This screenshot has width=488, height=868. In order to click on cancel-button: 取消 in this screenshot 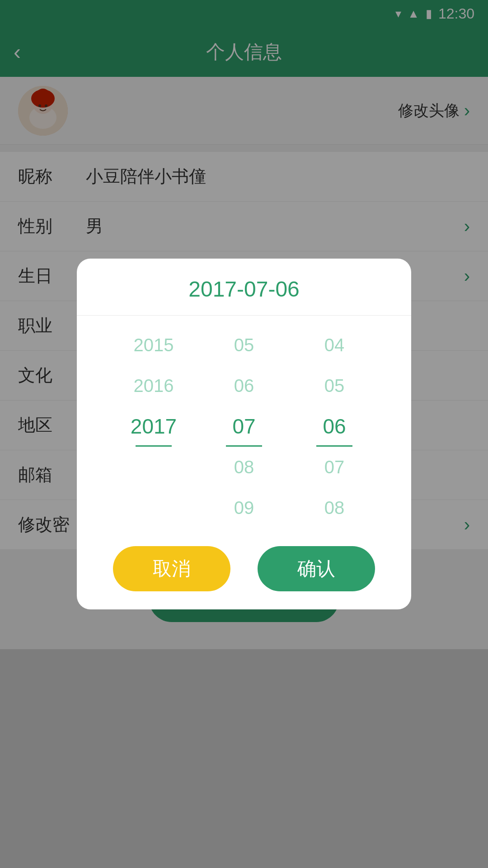, I will do `click(172, 569)`.